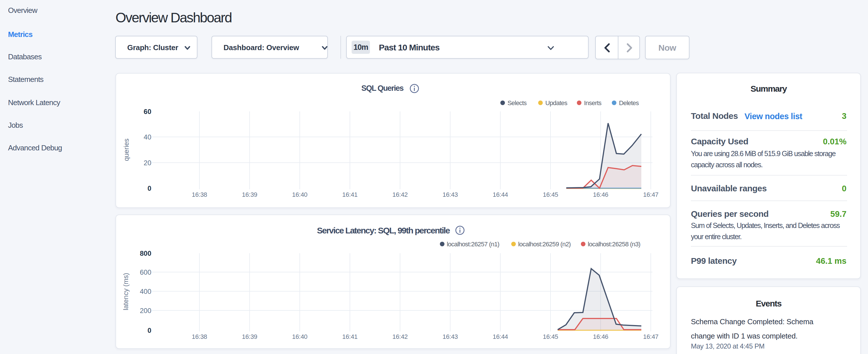 Image resolution: width=868 pixels, height=354 pixels. I want to click on svg-text: localhost:26259 (n2), so click(545, 244).